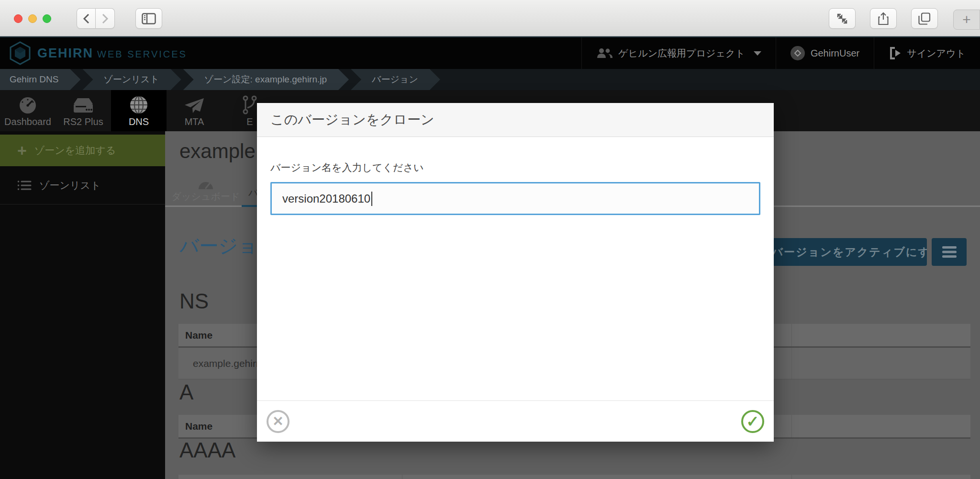  Describe the element at coordinates (149, 19) in the screenshot. I see `sidebar-icon` at that location.